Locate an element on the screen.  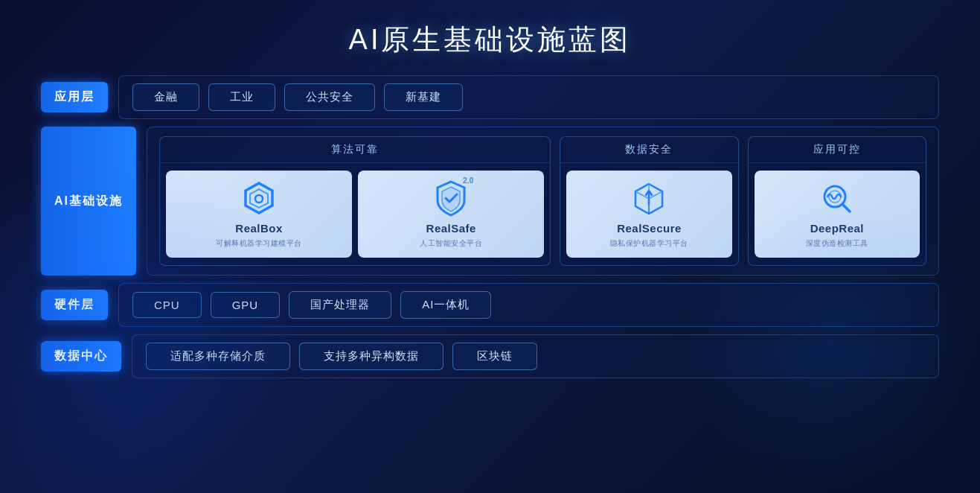
datacenter-layer-row: 数据中心 适配多种存储介质 支持多种异构数据 区块链 is located at coordinates (490, 356).